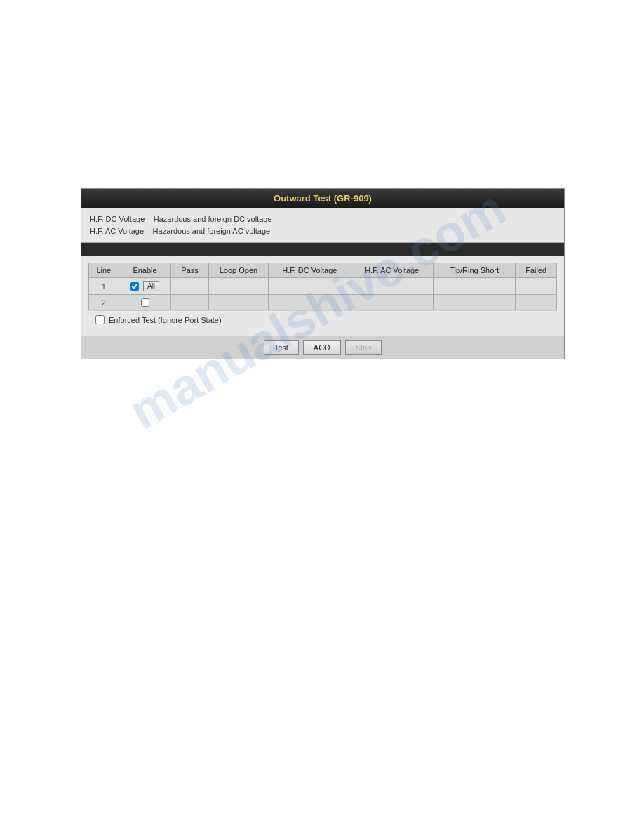 This screenshot has width=644, height=834. What do you see at coordinates (323, 219) in the screenshot?
I see `info-line1: H.F. DC Voltage = Hazardous and foreign …` at bounding box center [323, 219].